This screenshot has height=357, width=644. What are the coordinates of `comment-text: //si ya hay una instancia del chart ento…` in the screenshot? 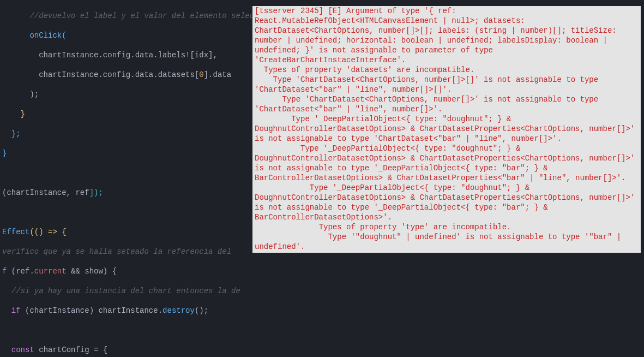 It's located at (126, 291).